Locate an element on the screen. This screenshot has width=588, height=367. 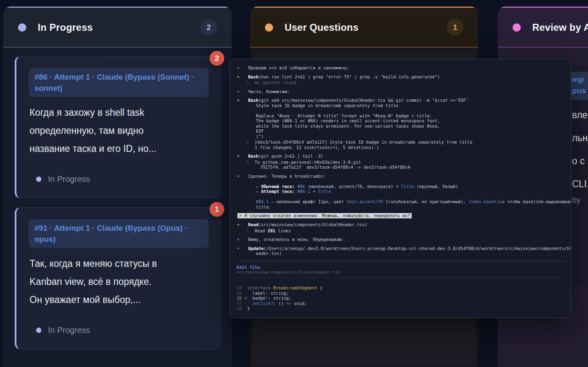
terminal-text-segment: (маленький, accent/70, monospace) + is located at coordinates (353, 186).